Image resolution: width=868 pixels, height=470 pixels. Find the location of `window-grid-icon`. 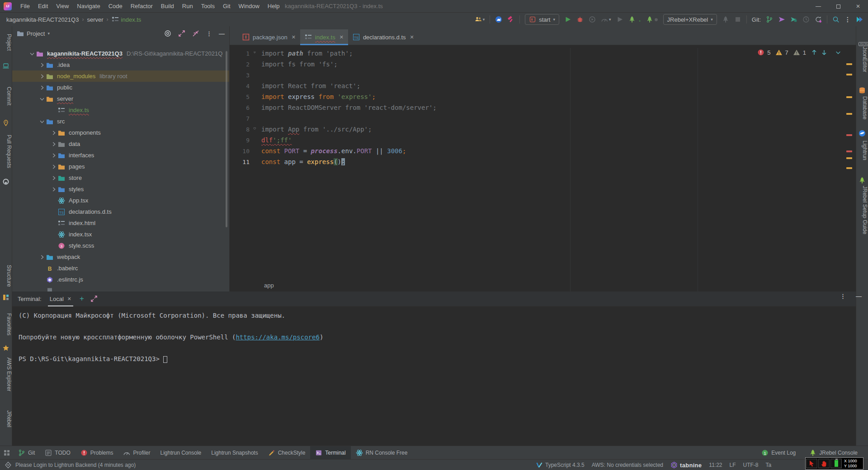

window-grid-icon is located at coordinates (6, 297).